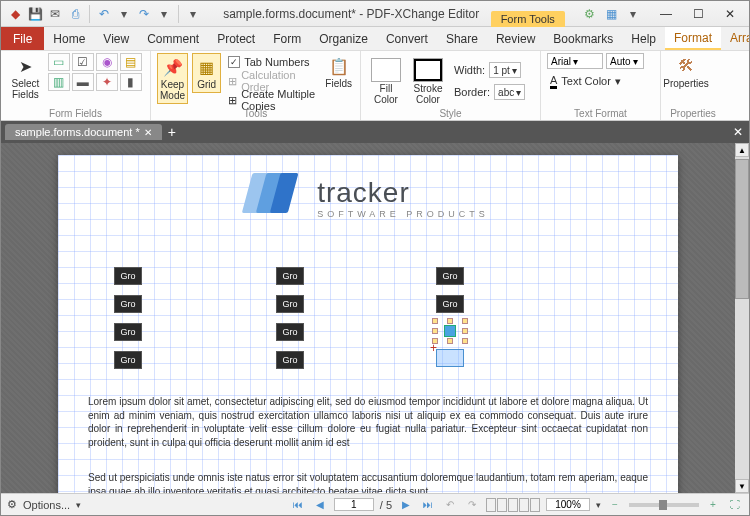 The height and width of the screenshot is (516, 750). What do you see at coordinates (736, 38) in the screenshot?
I see `tab-arrange: Arrange` at bounding box center [736, 38].